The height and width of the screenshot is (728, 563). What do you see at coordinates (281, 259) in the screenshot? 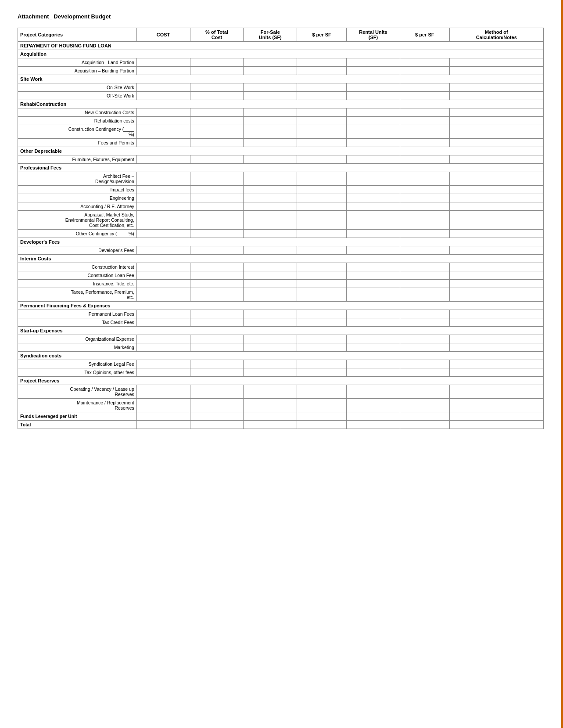
I see `table-row: Interim Costs` at bounding box center [281, 259].